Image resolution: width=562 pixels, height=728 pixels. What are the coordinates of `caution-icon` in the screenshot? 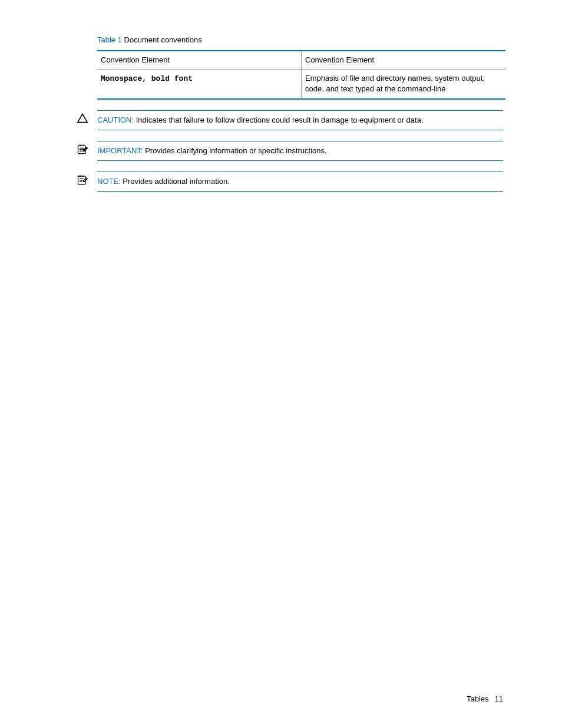 It's located at (87, 117).